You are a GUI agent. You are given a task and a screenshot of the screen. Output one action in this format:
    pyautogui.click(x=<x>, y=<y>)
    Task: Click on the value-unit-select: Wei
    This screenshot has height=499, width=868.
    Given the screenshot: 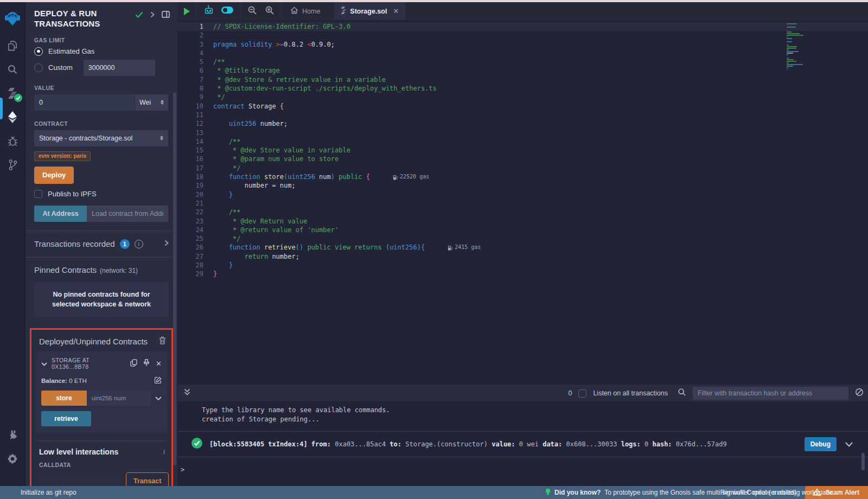 What is the action you would take?
    pyautogui.click(x=151, y=103)
    